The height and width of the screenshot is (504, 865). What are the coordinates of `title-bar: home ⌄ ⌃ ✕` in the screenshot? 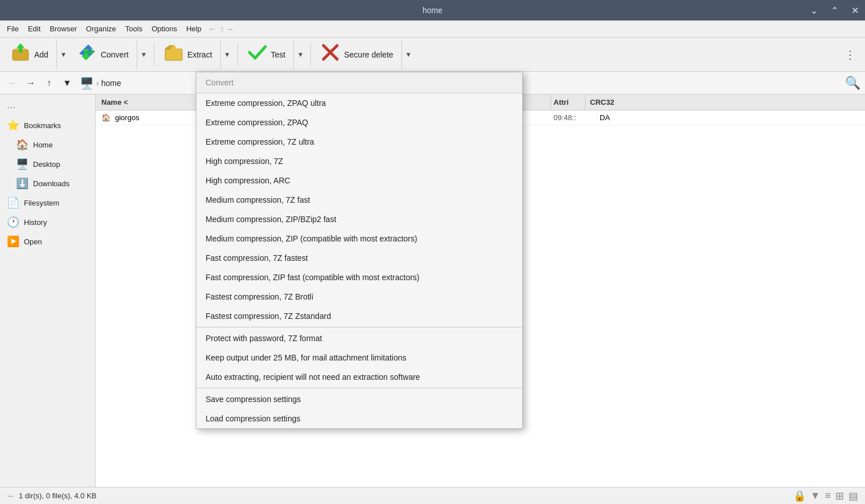 It's located at (433, 10).